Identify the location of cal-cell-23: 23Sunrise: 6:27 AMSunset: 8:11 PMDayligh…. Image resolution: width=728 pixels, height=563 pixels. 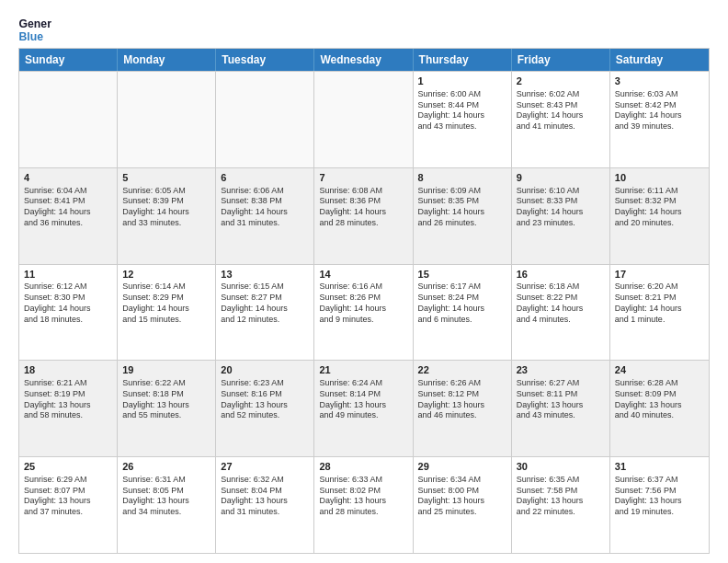
(561, 408).